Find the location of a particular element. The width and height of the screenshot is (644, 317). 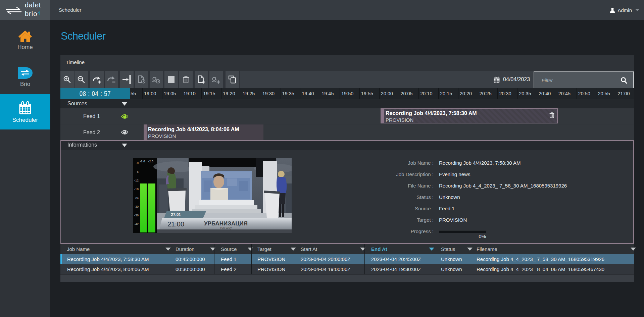

svg-text: -12 is located at coordinates (136, 180).